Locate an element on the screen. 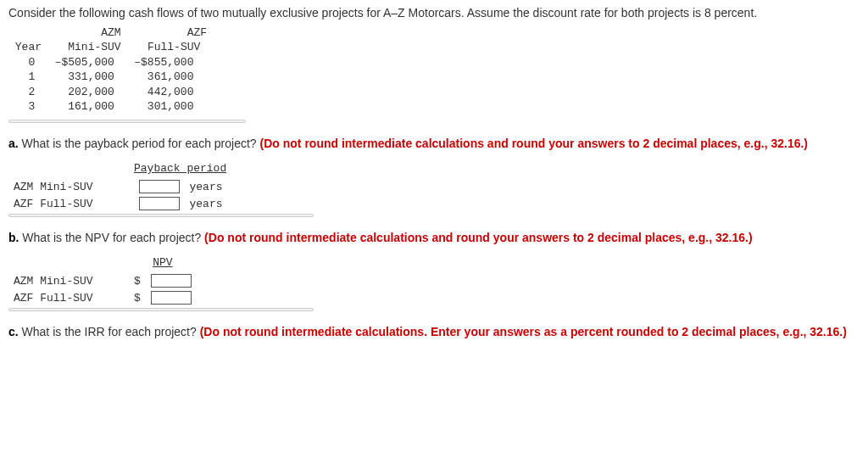 The height and width of the screenshot is (464, 868). payback-answer-table: Payback period AZM Mini-SUV years AZF Fu… is located at coordinates (120, 187).